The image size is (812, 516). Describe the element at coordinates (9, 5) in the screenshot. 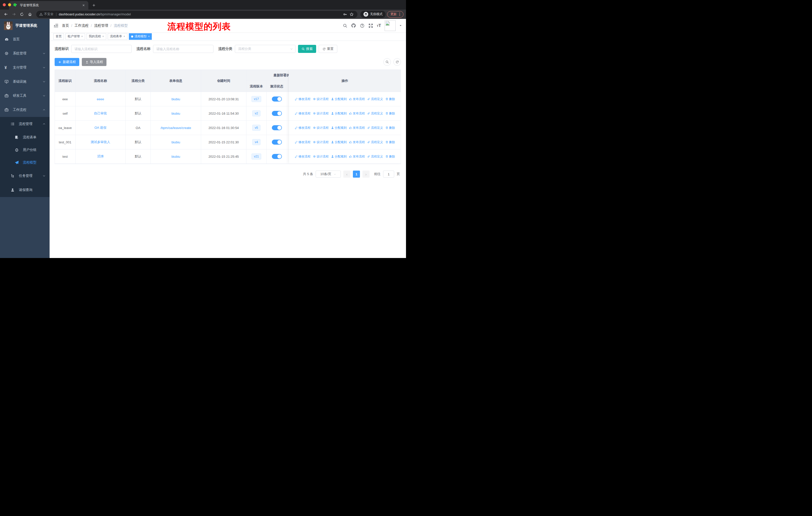

I see `window-controls` at that location.